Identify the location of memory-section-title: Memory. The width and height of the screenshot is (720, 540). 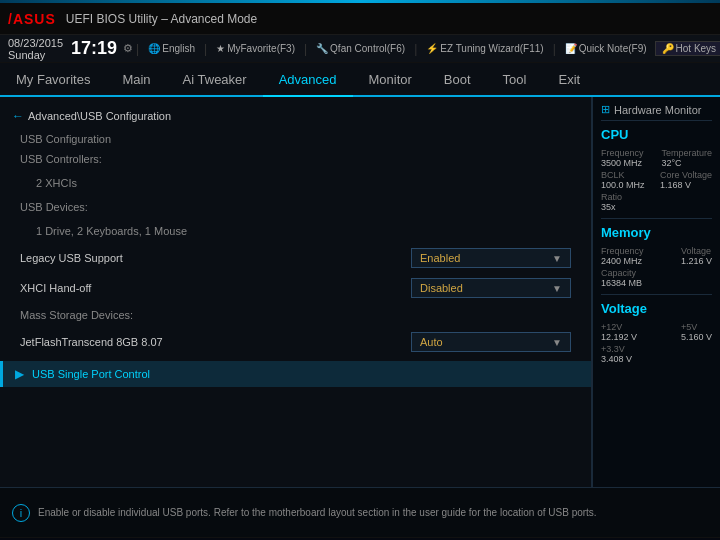
(656, 232).